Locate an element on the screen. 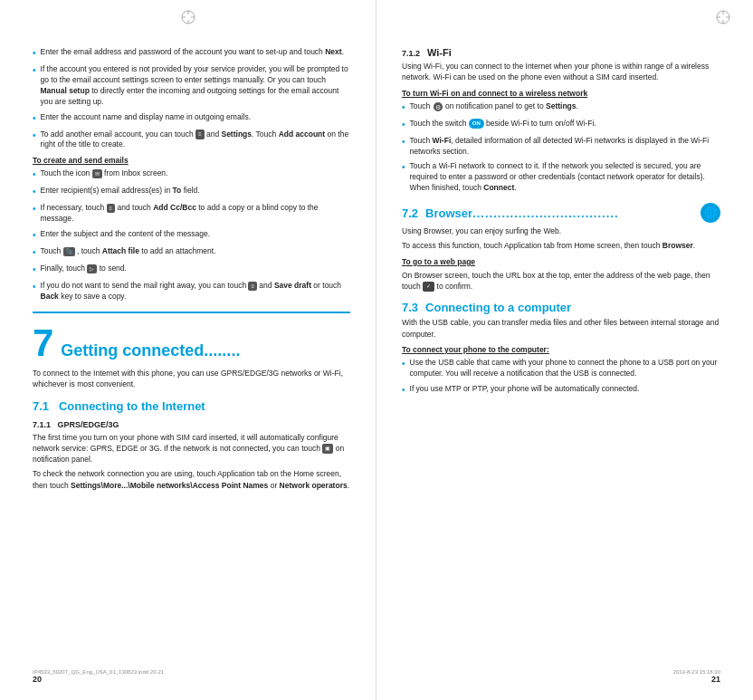 The width and height of the screenshot is (753, 700). confirm-btn-icon: ✓ is located at coordinates (429, 286).